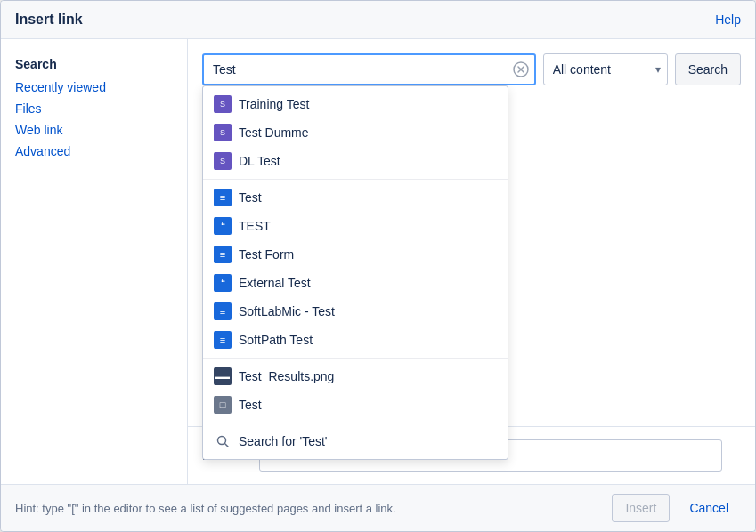  What do you see at coordinates (223, 376) in the screenshot?
I see `file-icon: ▬▬` at bounding box center [223, 376].